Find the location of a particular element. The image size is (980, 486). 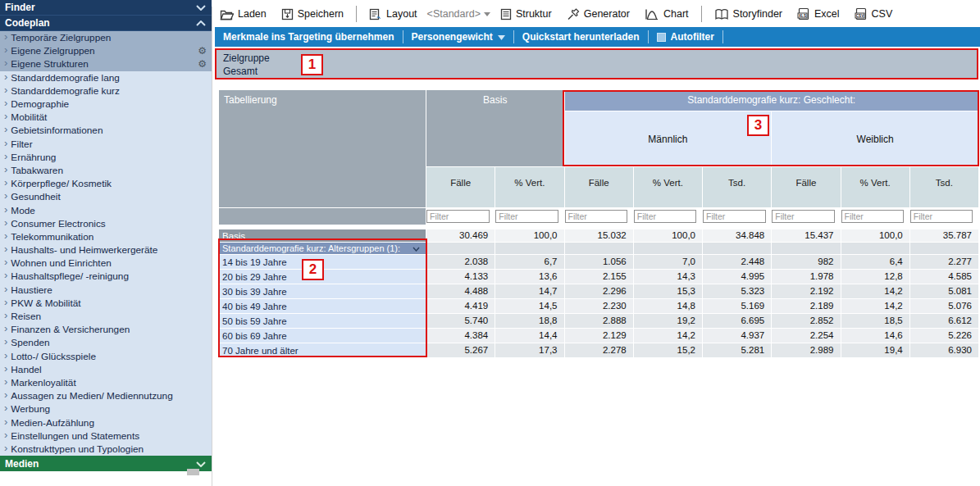

sidebar-item: ›Einstellungen und Statements is located at coordinates (106, 436).